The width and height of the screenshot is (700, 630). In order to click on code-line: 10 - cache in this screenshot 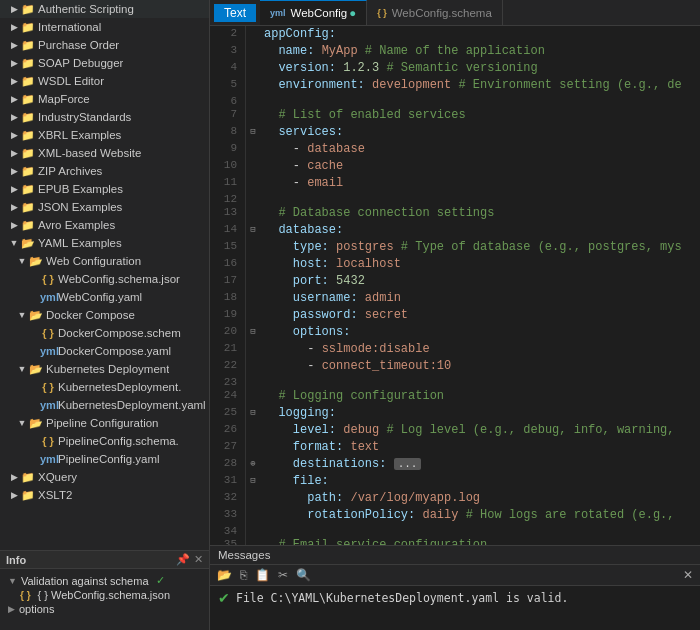, I will do `click(455, 166)`.